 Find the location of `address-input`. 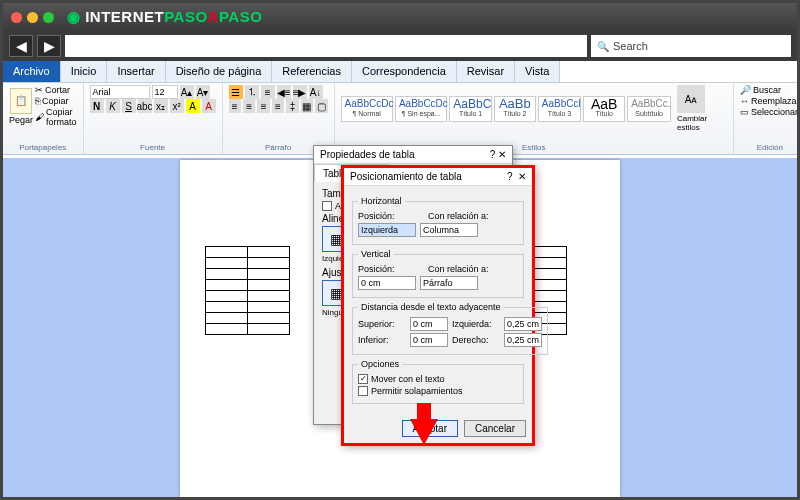

address-input is located at coordinates (326, 46).